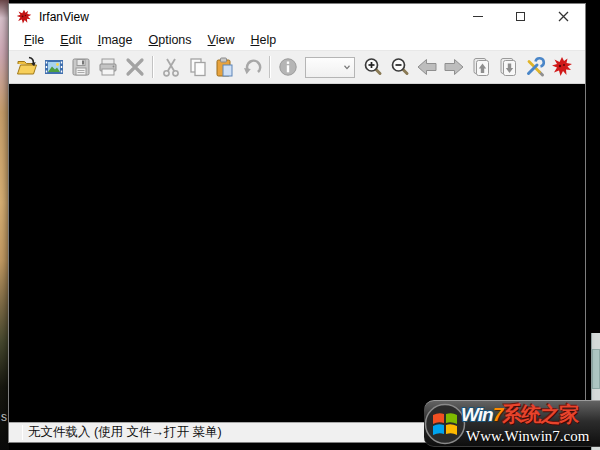 This screenshot has width=600, height=450. Describe the element at coordinates (454, 68) in the screenshot. I see `forward-button` at that location.